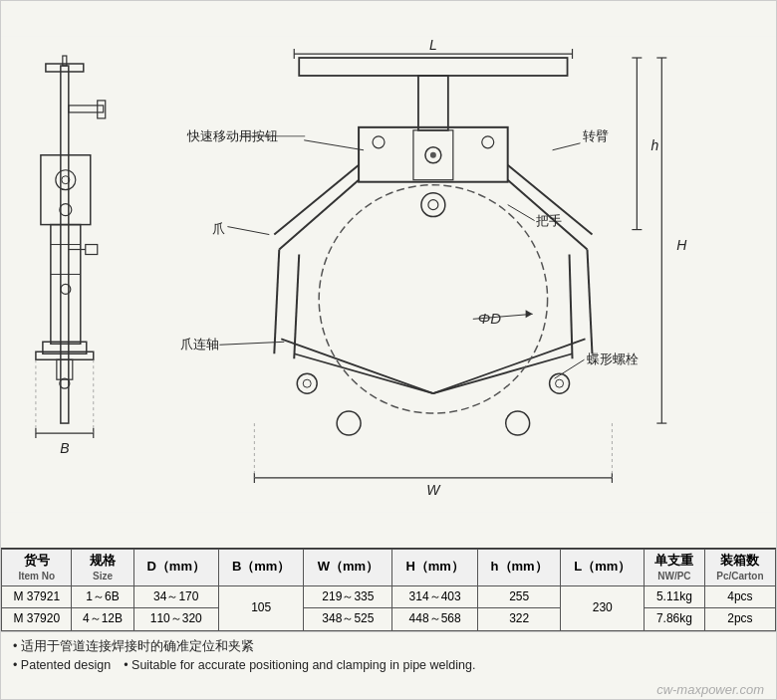 The image size is (777, 700). What do you see at coordinates (519, 597) in the screenshot?
I see `cell-h-small-1: 255` at bounding box center [519, 597].